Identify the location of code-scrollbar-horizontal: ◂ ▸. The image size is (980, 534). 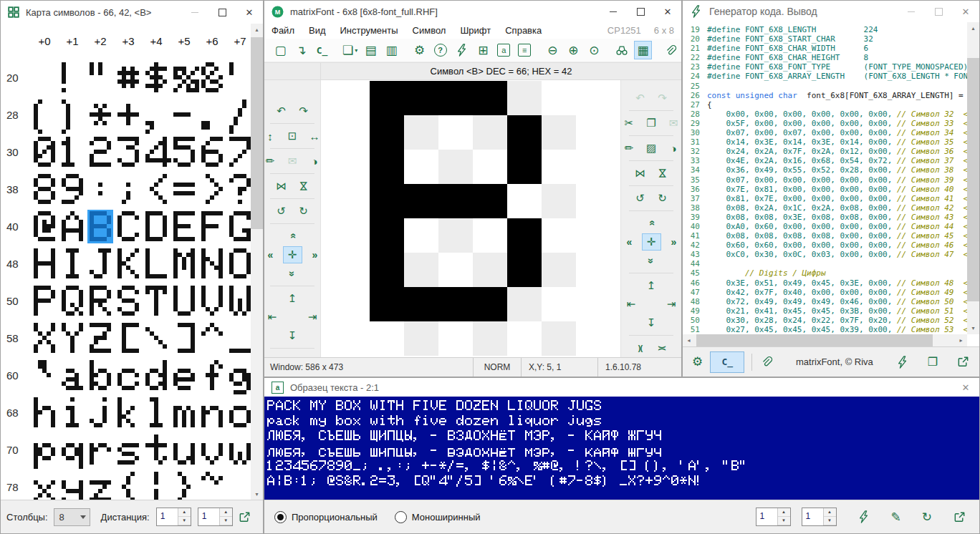
(825, 341).